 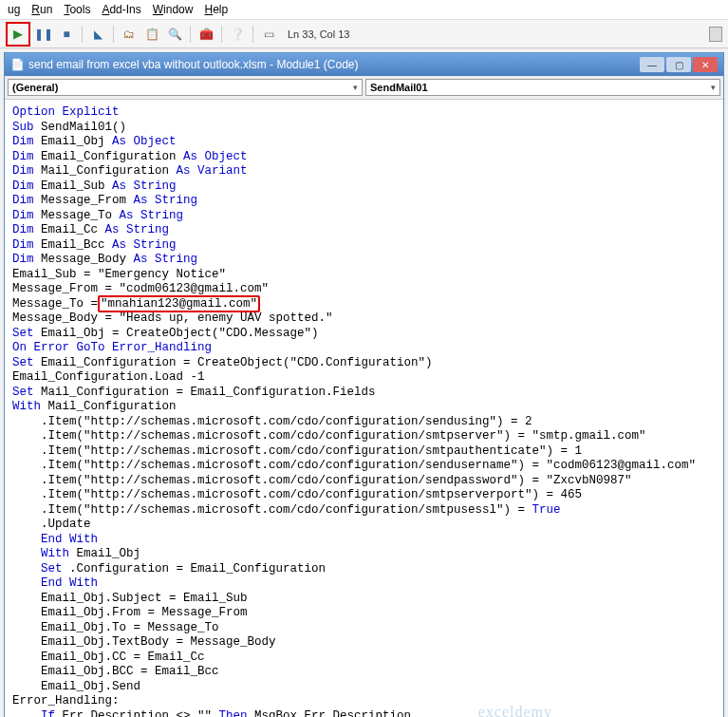 I want to click on menu-tools: Tools, so click(x=77, y=9).